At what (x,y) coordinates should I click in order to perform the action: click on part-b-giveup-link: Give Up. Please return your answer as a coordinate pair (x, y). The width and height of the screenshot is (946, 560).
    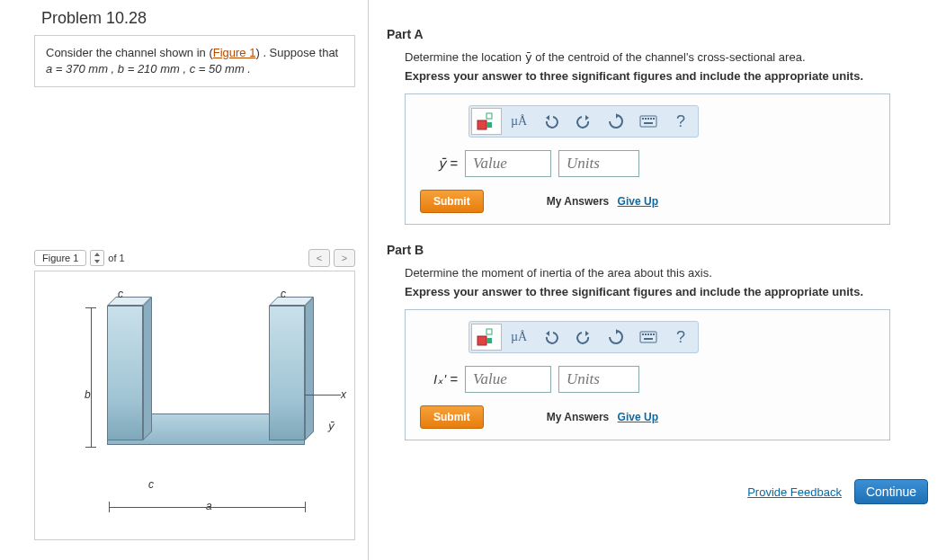
    Looking at the image, I should click on (638, 417).